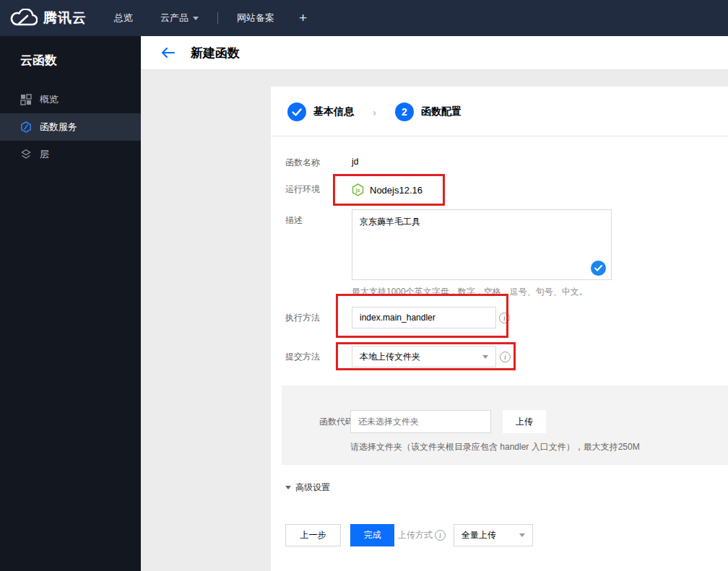 The width and height of the screenshot is (728, 571). What do you see at coordinates (441, 536) in the screenshot?
I see `upload-mode-info-icon: i` at bounding box center [441, 536].